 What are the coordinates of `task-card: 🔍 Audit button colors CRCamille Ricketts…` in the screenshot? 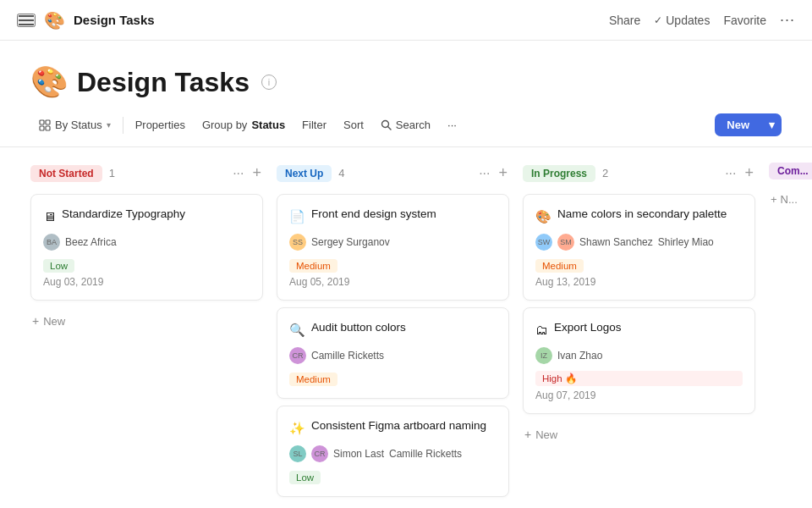 It's located at (392, 353).